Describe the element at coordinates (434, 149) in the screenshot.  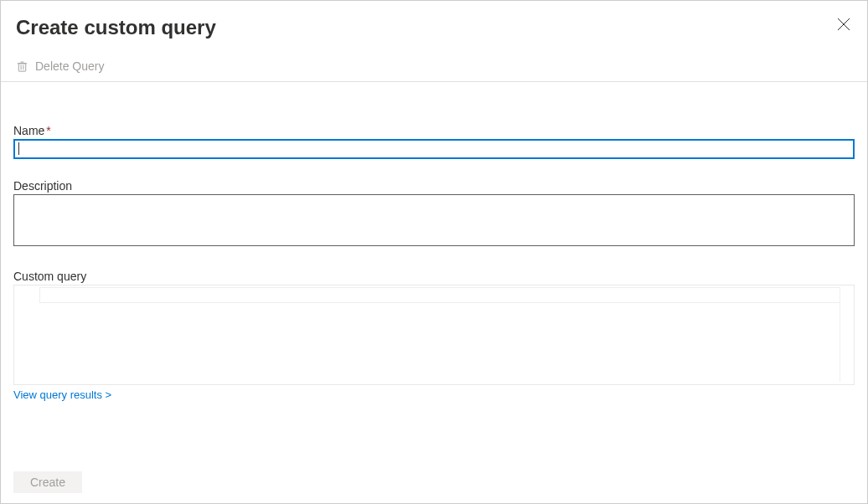
I see `name-input` at that location.